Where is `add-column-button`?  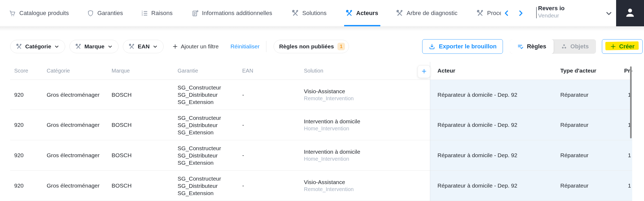
add-column-button is located at coordinates (424, 71).